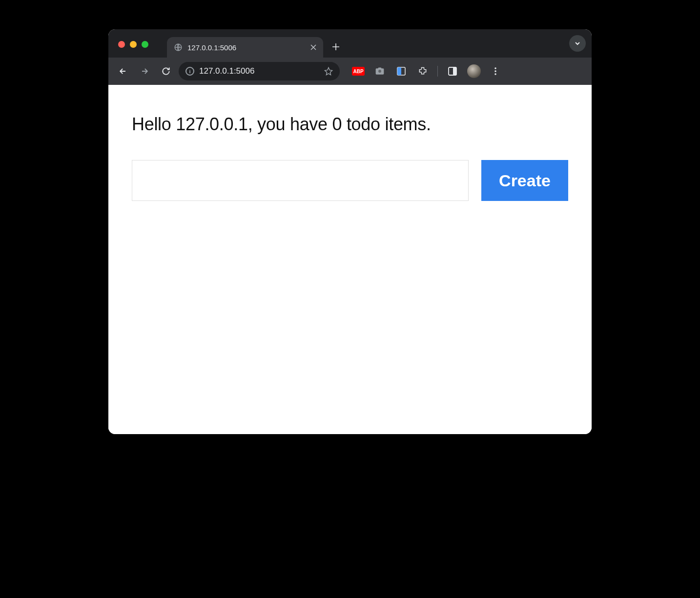 The width and height of the screenshot is (700, 598). I want to click on new-tab-button, so click(336, 47).